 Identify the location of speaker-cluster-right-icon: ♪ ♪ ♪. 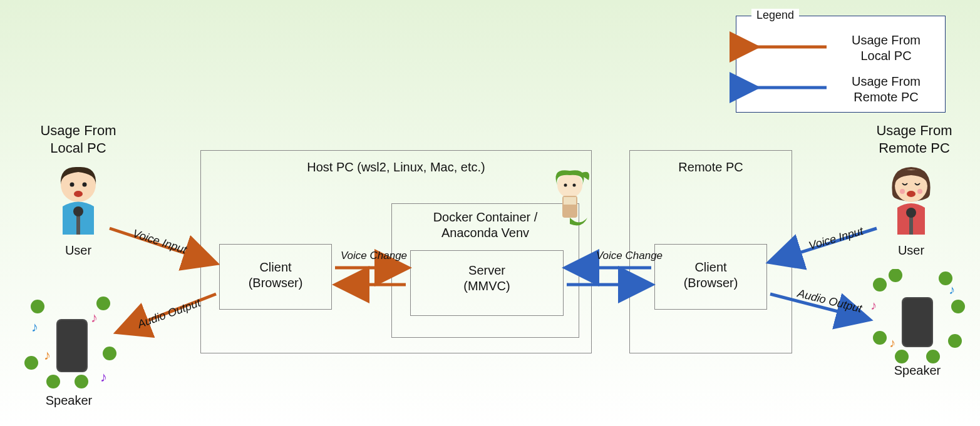
(916, 320).